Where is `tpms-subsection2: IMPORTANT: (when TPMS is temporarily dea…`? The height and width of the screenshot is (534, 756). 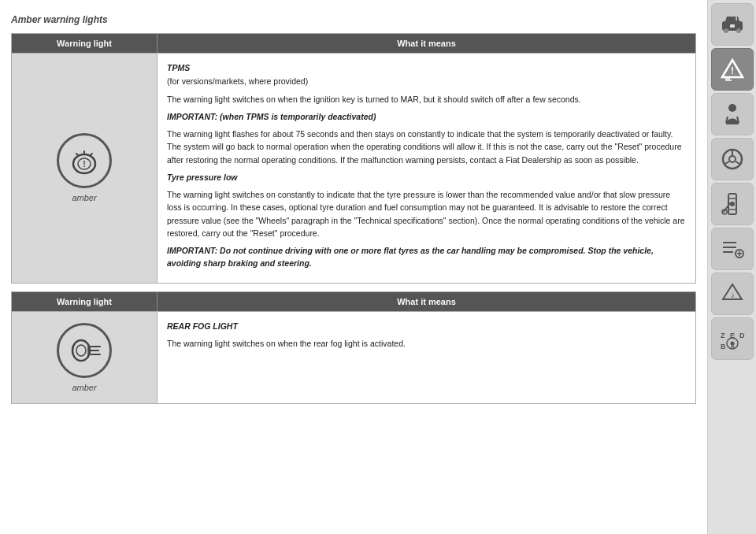 tpms-subsection2: IMPORTANT: (when TPMS is temporarily dea… is located at coordinates (427, 117).